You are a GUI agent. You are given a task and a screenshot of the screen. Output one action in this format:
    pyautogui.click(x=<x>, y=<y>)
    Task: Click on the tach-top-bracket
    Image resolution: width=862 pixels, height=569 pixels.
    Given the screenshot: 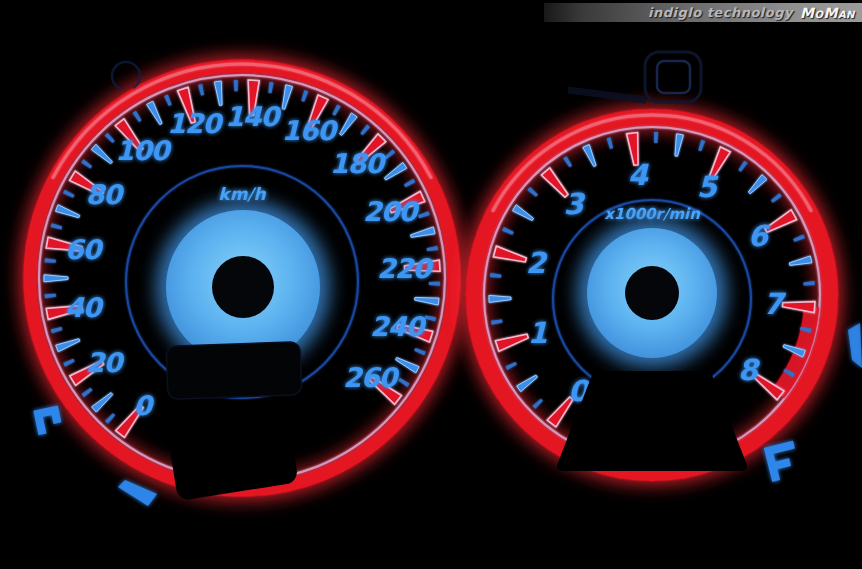 What is the action you would take?
    pyautogui.click(x=673, y=77)
    